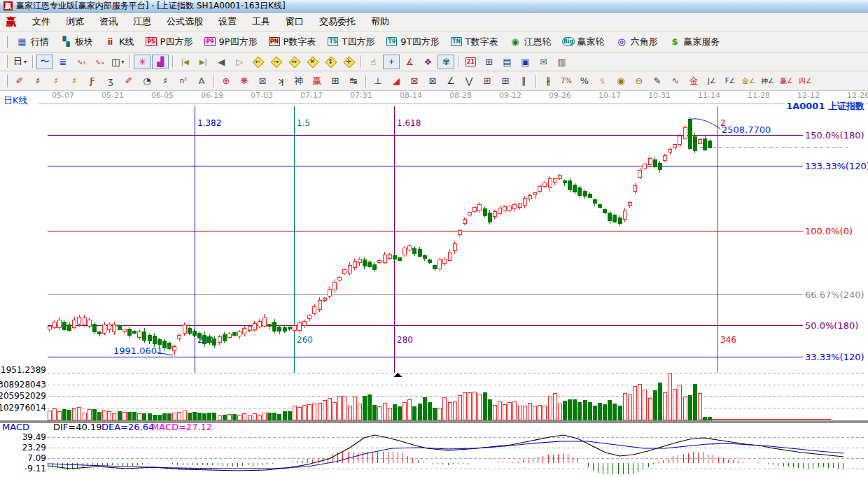 Image resolution: width=868 pixels, height=477 pixels. What do you see at coordinates (767, 81) in the screenshot?
I see `shen-angle-button: 神∠` at bounding box center [767, 81].